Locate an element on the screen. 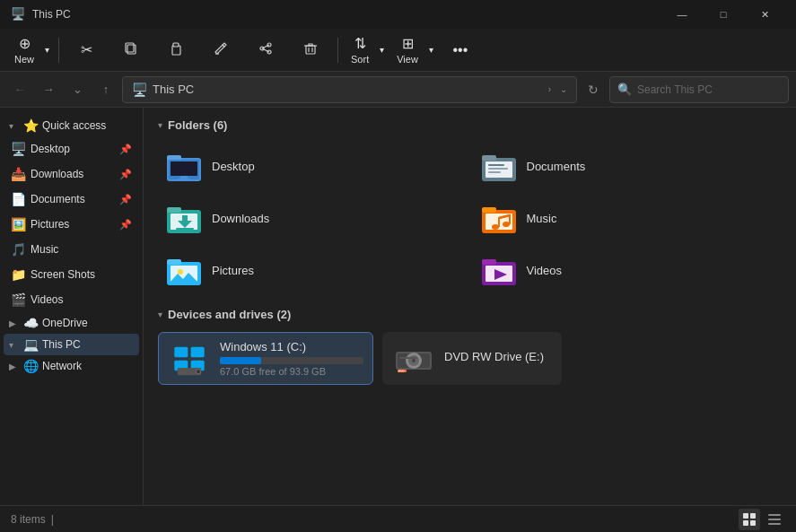 The image size is (796, 532). path-text: This PC is located at coordinates (348, 90).